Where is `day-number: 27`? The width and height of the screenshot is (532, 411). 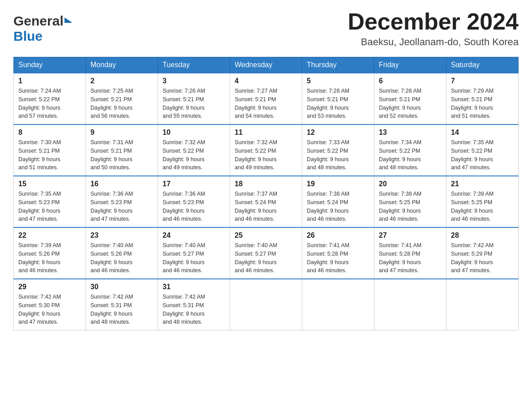
day-number: 27 is located at coordinates (410, 235).